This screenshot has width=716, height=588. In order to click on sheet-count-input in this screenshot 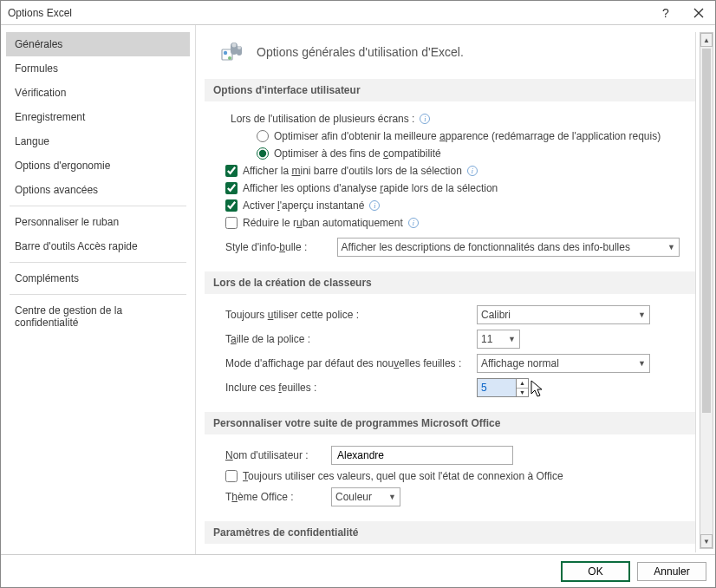, I will do `click(497, 388)`.